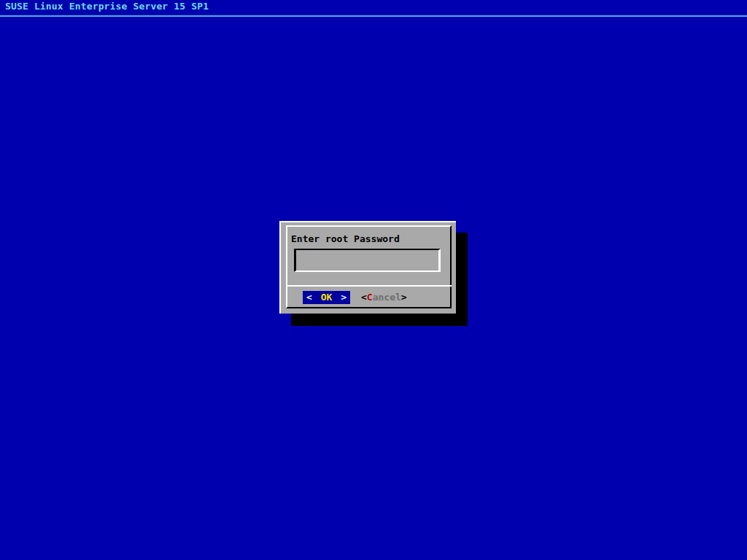  What do you see at coordinates (404, 298) in the screenshot?
I see `cancel-bracket-right: >` at bounding box center [404, 298].